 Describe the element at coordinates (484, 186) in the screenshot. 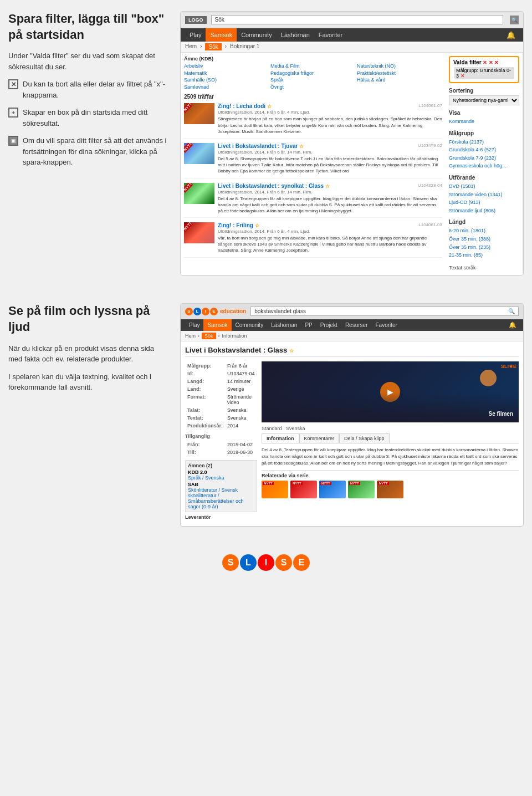

I see `utforande-dvd: DVD (1581)` at that location.